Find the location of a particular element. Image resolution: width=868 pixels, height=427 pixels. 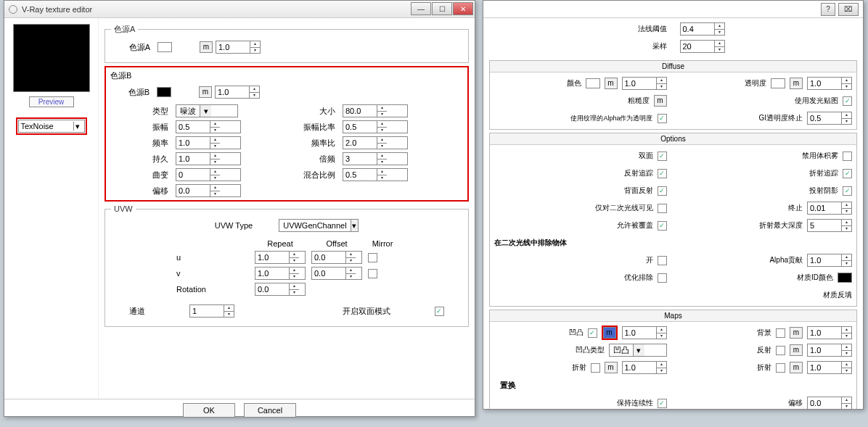

v-repeat-spinner: ▴▾ is located at coordinates (280, 273).